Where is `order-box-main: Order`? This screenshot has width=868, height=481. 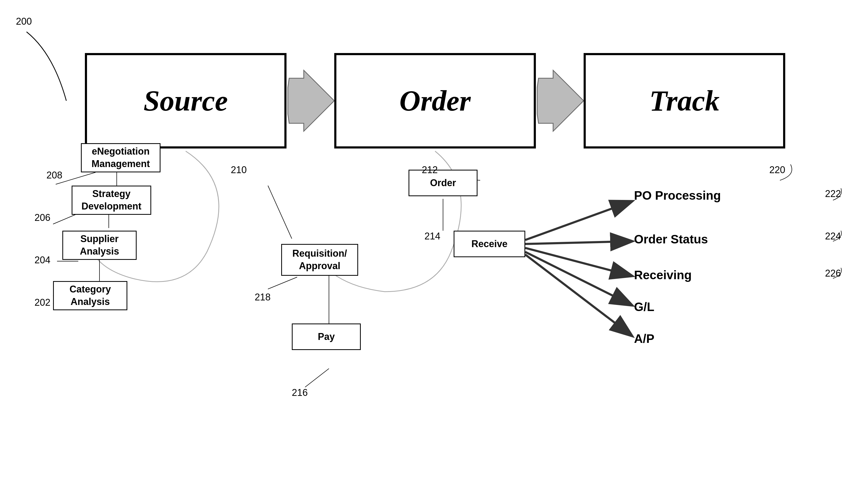
order-box-main: Order is located at coordinates (435, 101).